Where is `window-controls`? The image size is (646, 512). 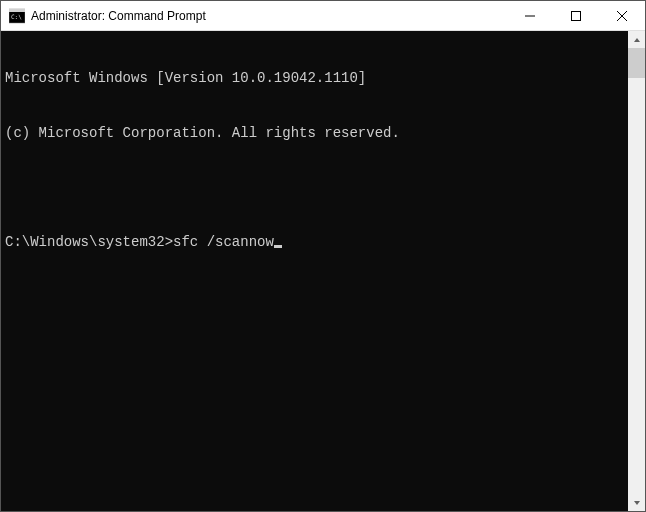 window-controls is located at coordinates (576, 16).